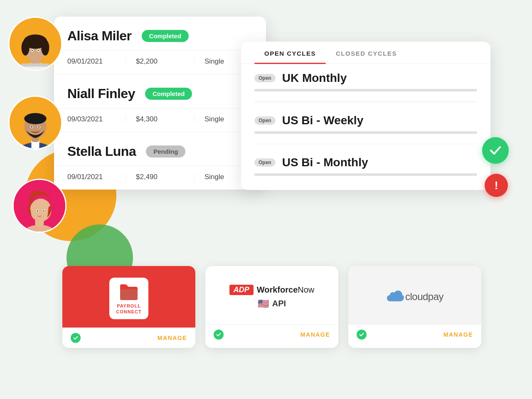 This screenshot has width=532, height=399. I want to click on cycle-3-bar, so click(366, 175).